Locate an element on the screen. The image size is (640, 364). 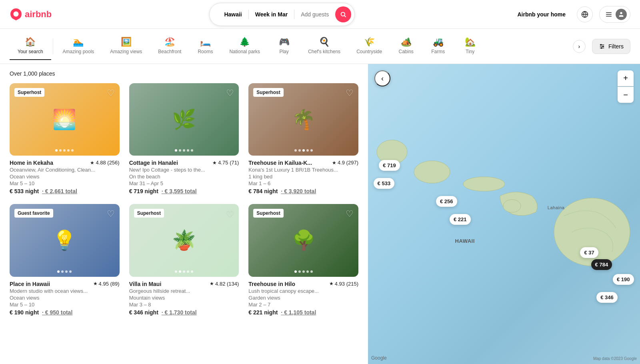
category-item-amazing-pools: 🏊 Amazing pools is located at coordinates (78, 46).